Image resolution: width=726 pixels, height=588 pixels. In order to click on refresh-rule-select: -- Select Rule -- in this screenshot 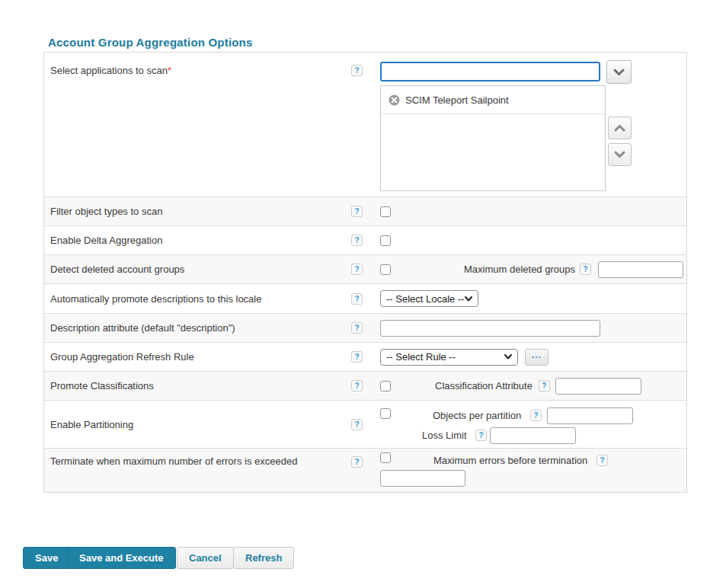, I will do `click(449, 357)`.